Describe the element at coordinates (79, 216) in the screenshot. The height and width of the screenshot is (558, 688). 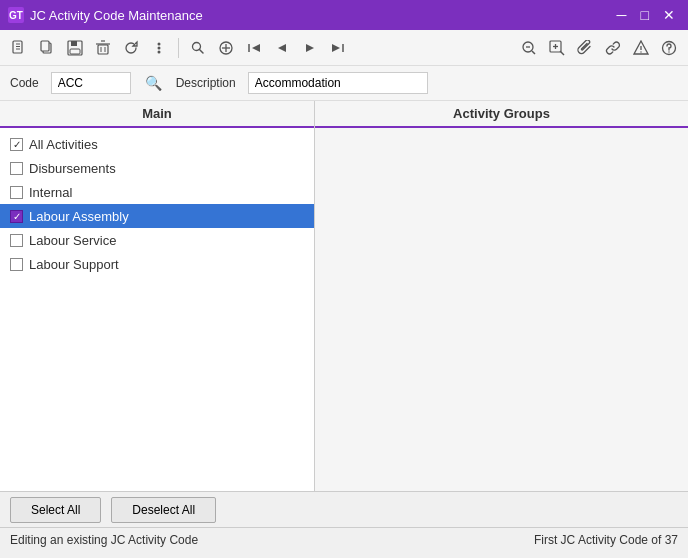
I see `label-labour-assembly: Labour Assembly` at that location.